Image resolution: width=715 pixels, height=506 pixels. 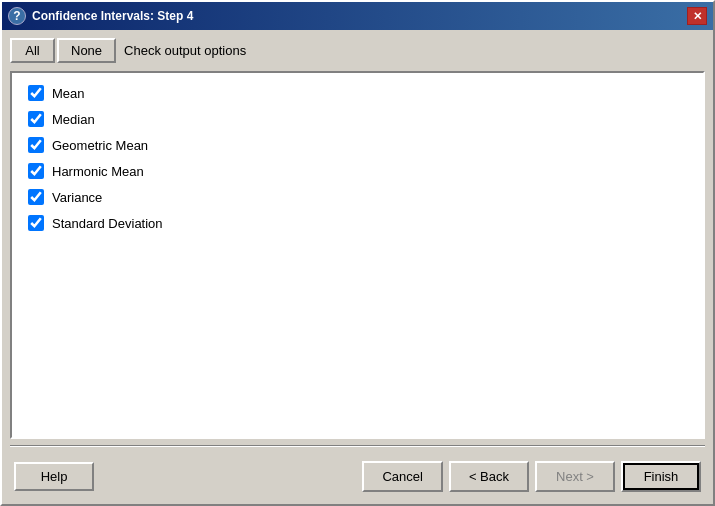 What do you see at coordinates (358, 223) in the screenshot?
I see `checkbox-std-dev: Standard Deviation` at bounding box center [358, 223].